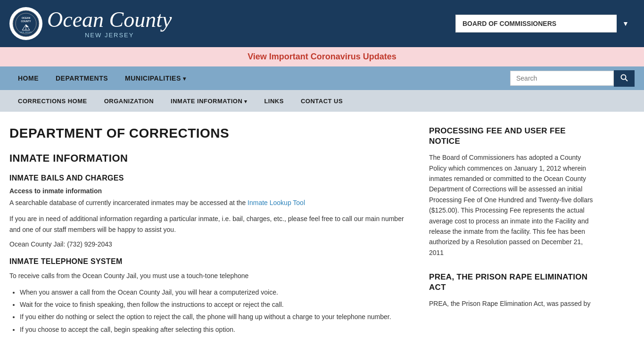  Describe the element at coordinates (156, 78) in the screenshot. I see `nav-municipalities: MUNICIPALITIES` at that location.